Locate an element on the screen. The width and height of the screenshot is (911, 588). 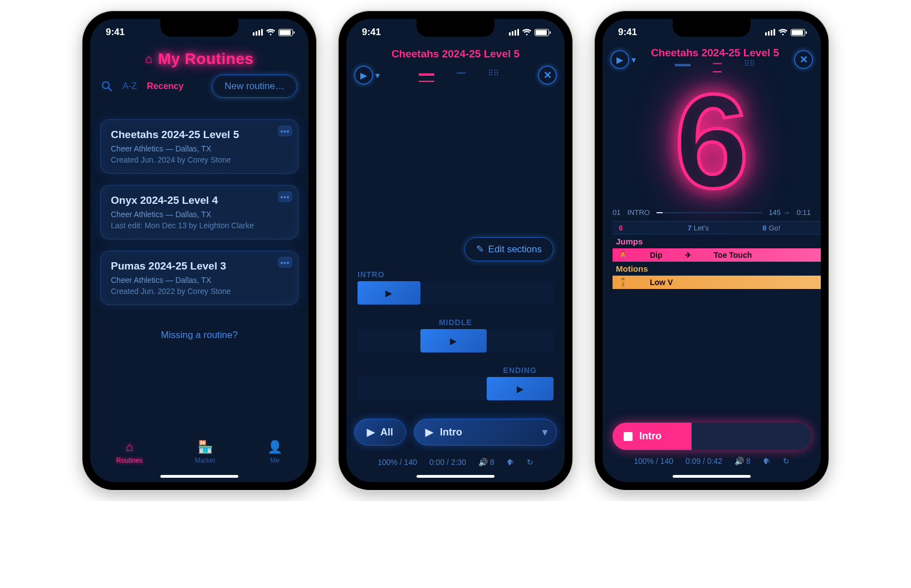
tab-market: 🏪Market is located at coordinates (205, 452).